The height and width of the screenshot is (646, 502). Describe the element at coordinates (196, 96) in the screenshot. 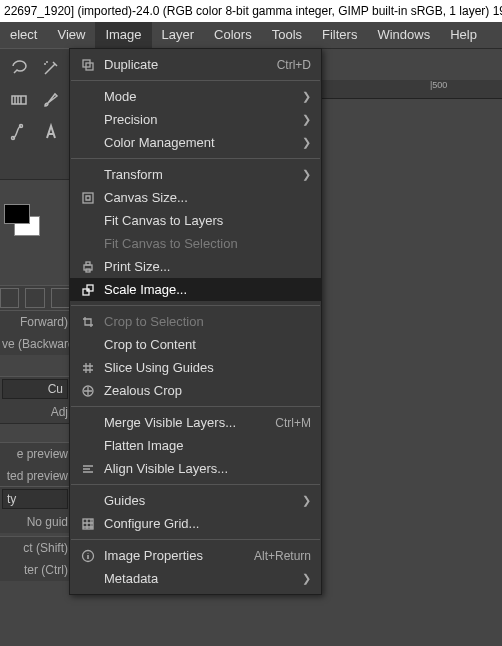

I see `menu-mode: Mode ❯` at that location.